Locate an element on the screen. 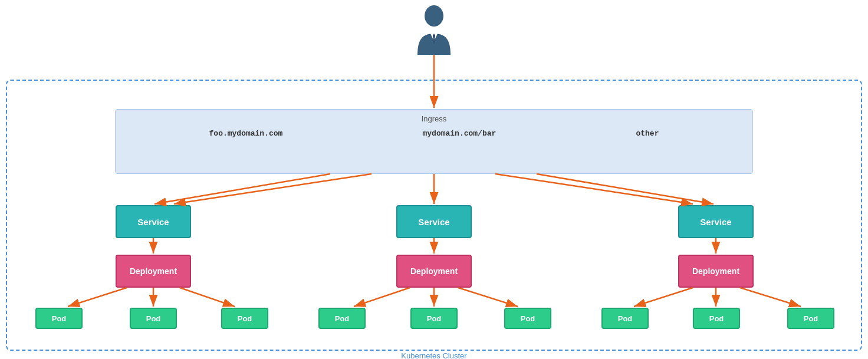 The height and width of the screenshot is (359, 868). service-label-center: Service is located at coordinates (434, 222).